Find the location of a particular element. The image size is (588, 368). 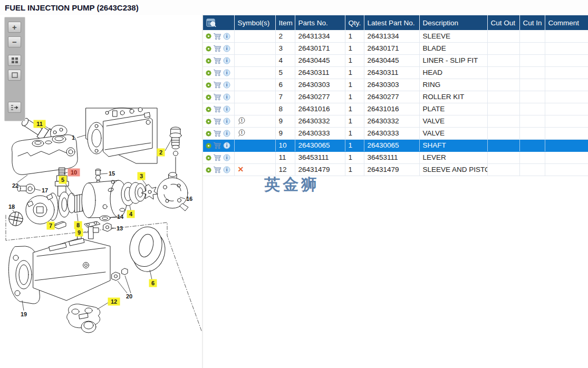

table-row-item-6: i626430303126430303RING is located at coordinates (396, 84).